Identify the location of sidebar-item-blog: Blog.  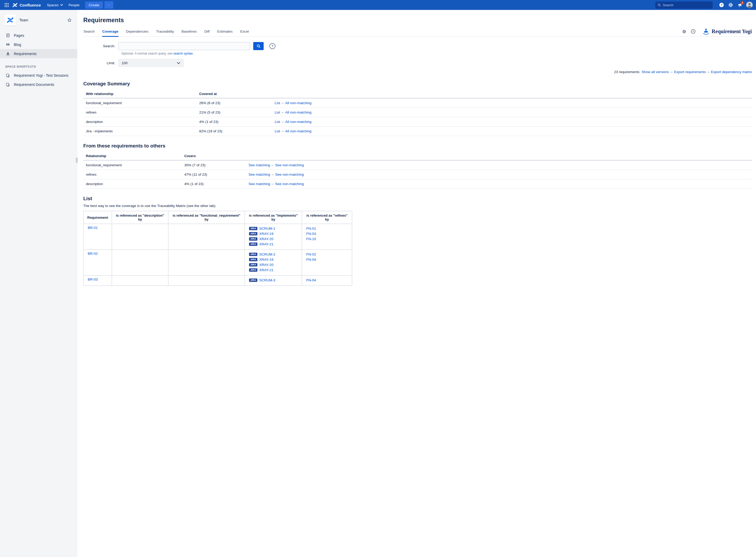
(38, 45).